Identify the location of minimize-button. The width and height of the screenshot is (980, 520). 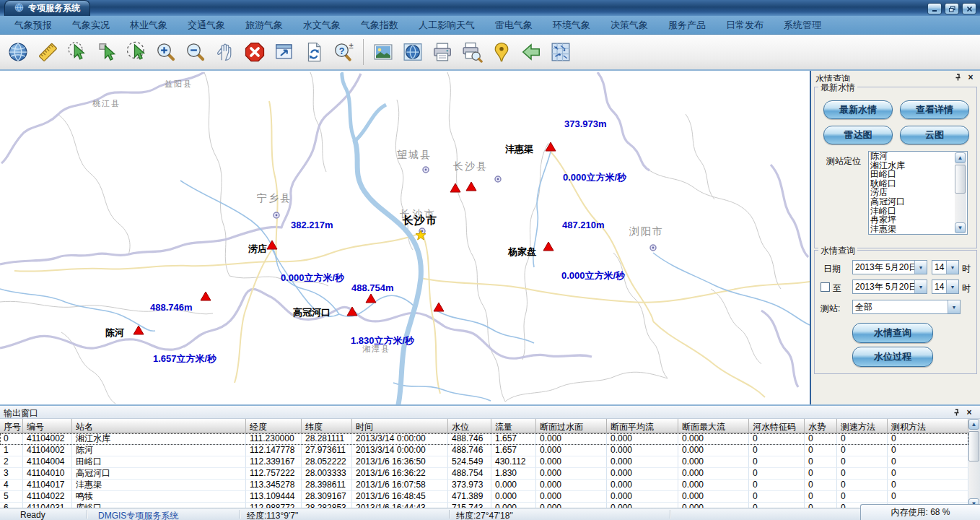
(935, 9).